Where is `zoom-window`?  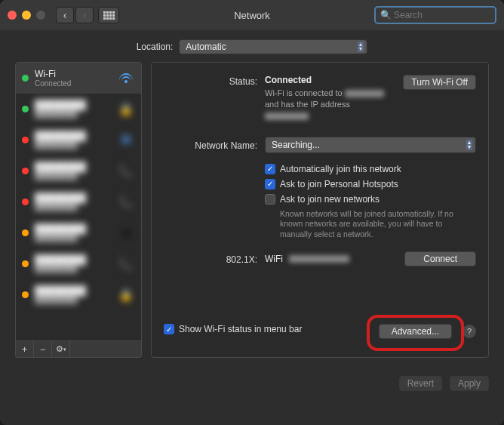
zoom-window is located at coordinates (41, 15).